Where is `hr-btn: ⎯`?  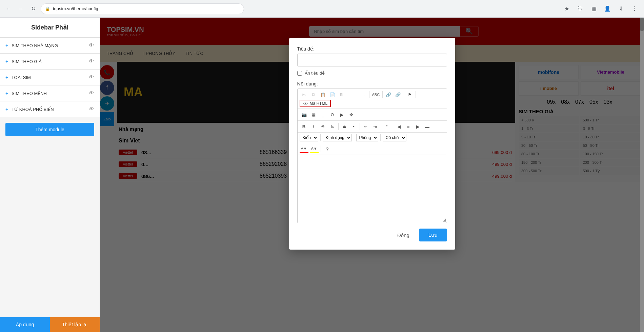
hr-btn: ⎯ is located at coordinates (323, 115).